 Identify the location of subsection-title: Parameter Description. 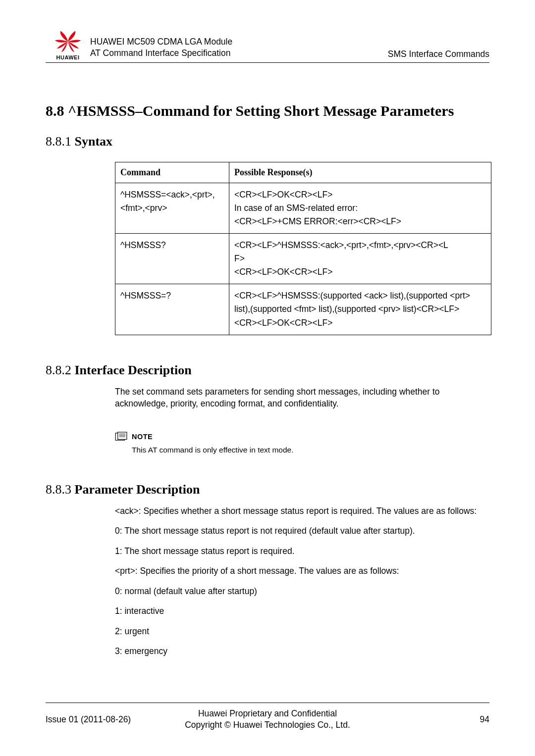
(138, 489).